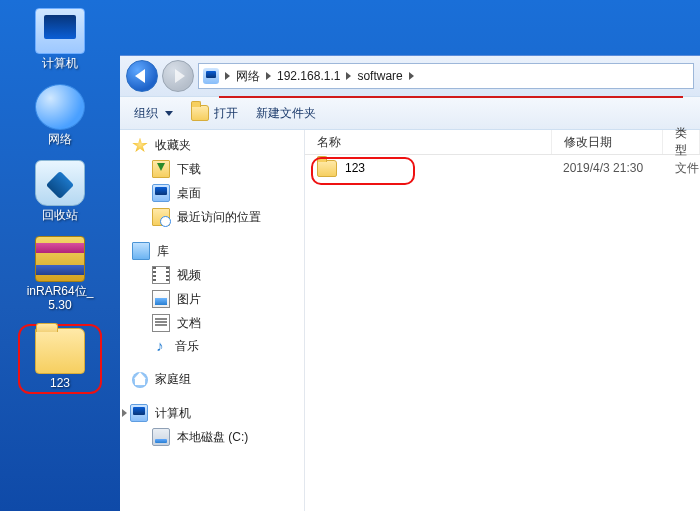 The image size is (700, 511). I want to click on sidebar-item-label: 桌面, so click(189, 194).